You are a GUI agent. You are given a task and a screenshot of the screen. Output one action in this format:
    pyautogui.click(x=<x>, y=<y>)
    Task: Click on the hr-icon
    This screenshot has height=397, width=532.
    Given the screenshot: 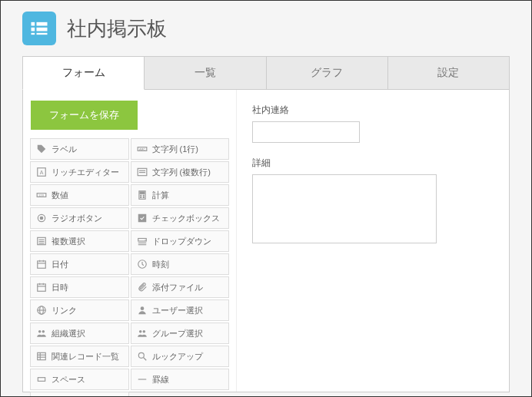 What is the action you would take?
    pyautogui.click(x=142, y=379)
    